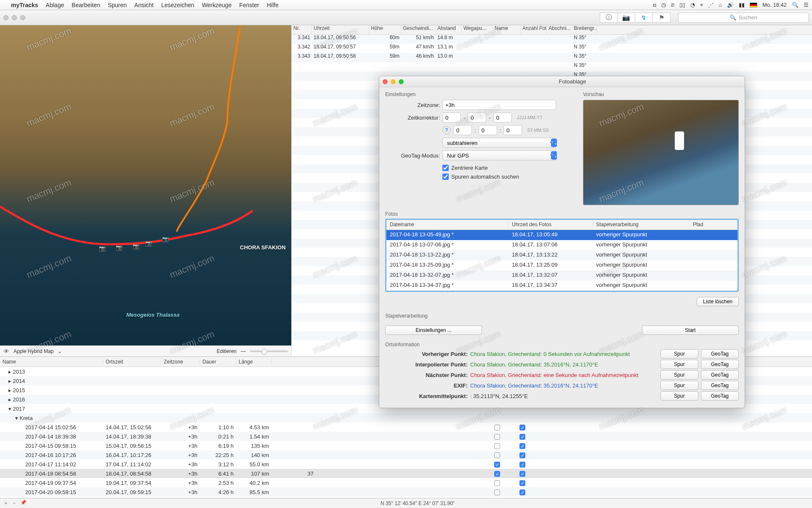 This screenshot has width=812, height=508. I want to click on menu-list-icon: ☰, so click(806, 5).